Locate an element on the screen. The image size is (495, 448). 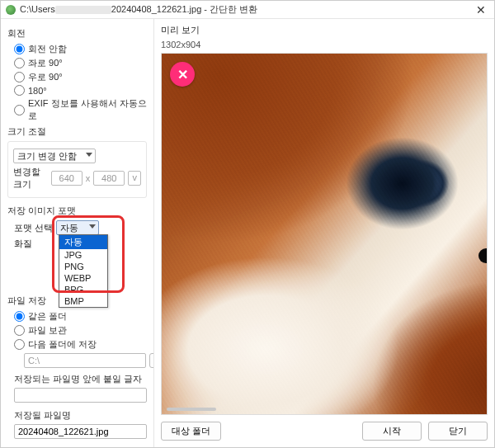
titlebar: C:\Users20240408_122621.jpg - 간단한 변환 ✕ is located at coordinates (248, 10).